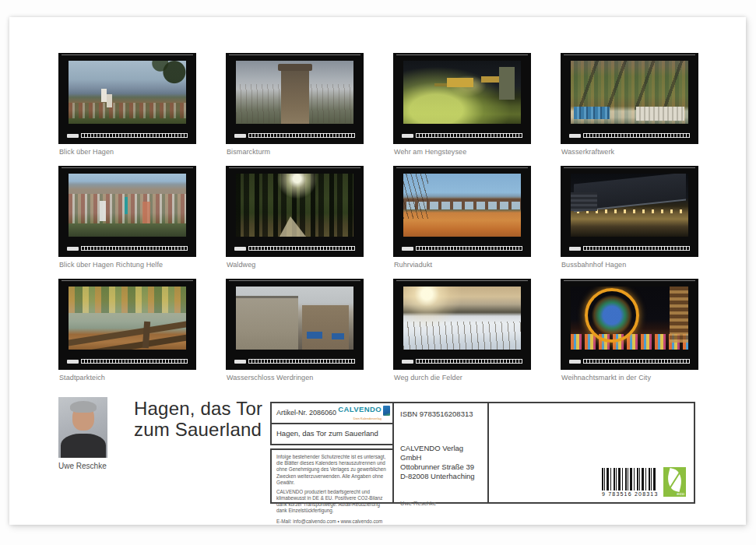  What do you see at coordinates (680, 494) in the screenshot?
I see `eco-label: eco` at bounding box center [680, 494].